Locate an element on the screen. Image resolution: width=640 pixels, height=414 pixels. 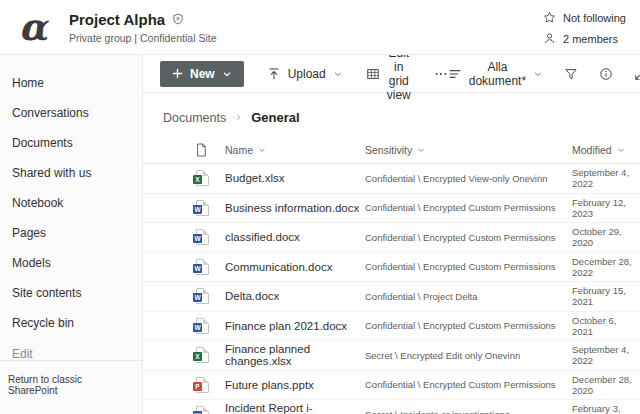
view-selector-label: Alla dokument* is located at coordinates (498, 74).